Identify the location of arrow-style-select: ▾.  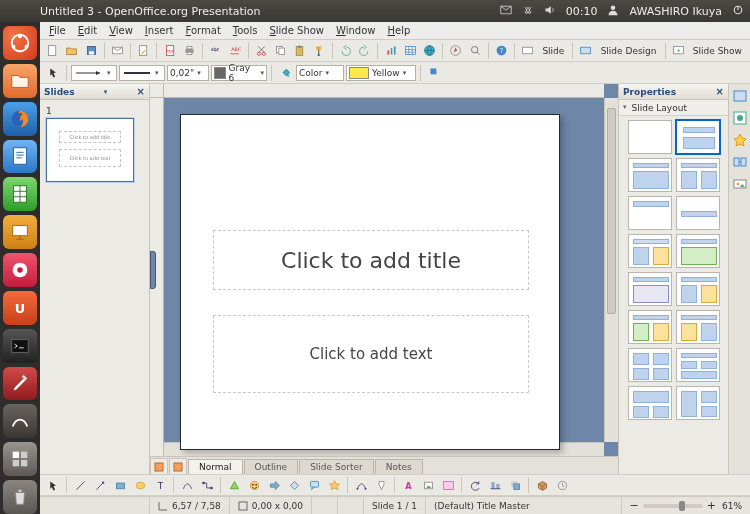
(94, 73).